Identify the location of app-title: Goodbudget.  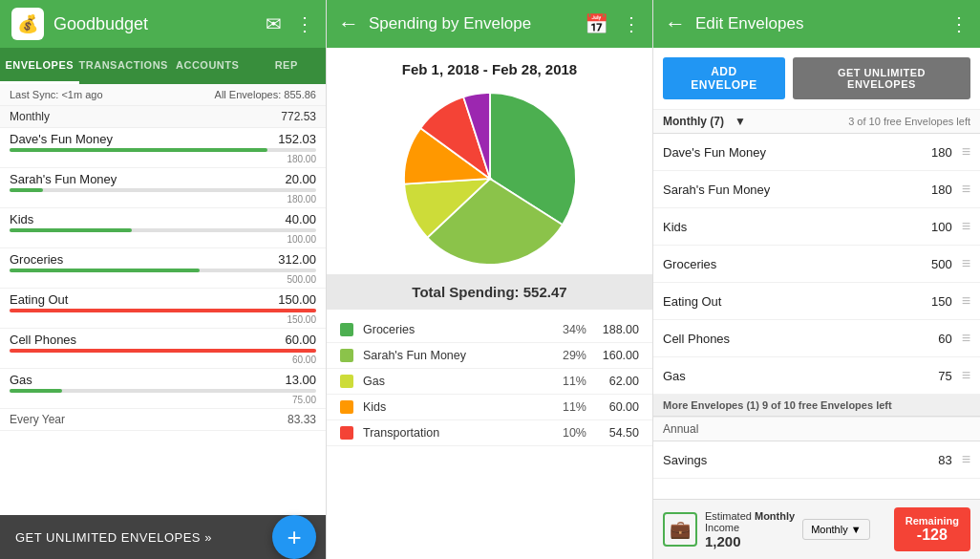
(155, 25).